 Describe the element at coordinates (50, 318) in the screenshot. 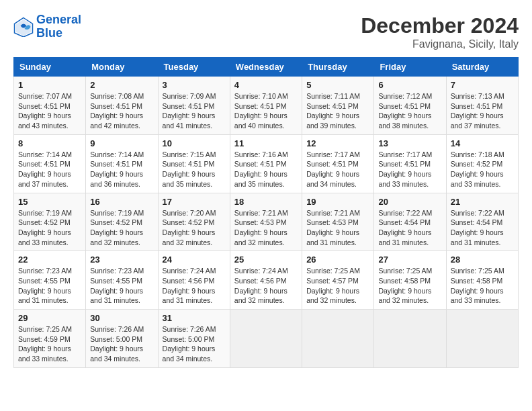

I see `day-number: 29` at that location.